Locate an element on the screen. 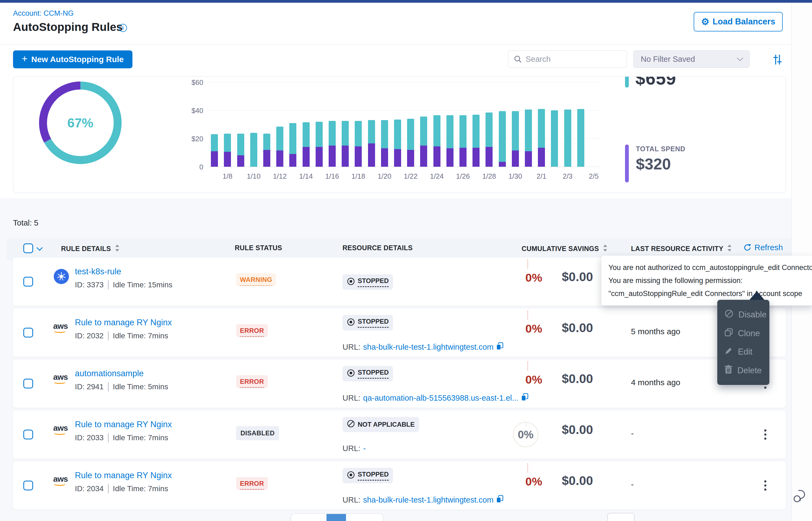 Image resolution: width=812 pixels, height=521 pixels. chat-help-icon is located at coordinates (801, 497).